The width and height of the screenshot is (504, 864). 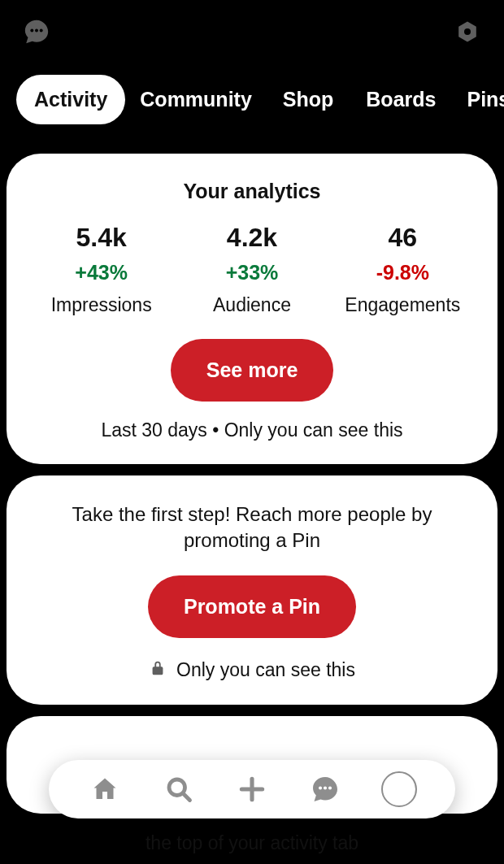 I want to click on tab-boards: Boards, so click(x=401, y=99).